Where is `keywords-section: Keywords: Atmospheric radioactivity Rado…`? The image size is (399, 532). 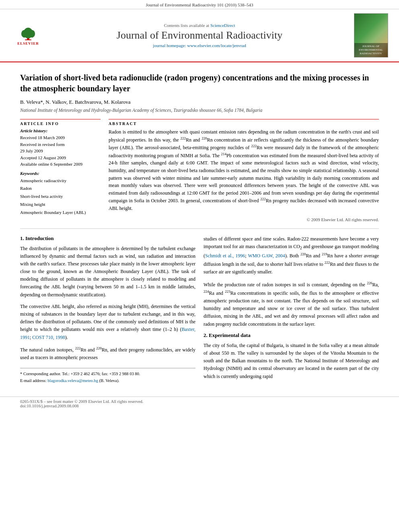 keywords-section: Keywords: Atmospheric radioactivity Rado… is located at coordinates (60, 194).